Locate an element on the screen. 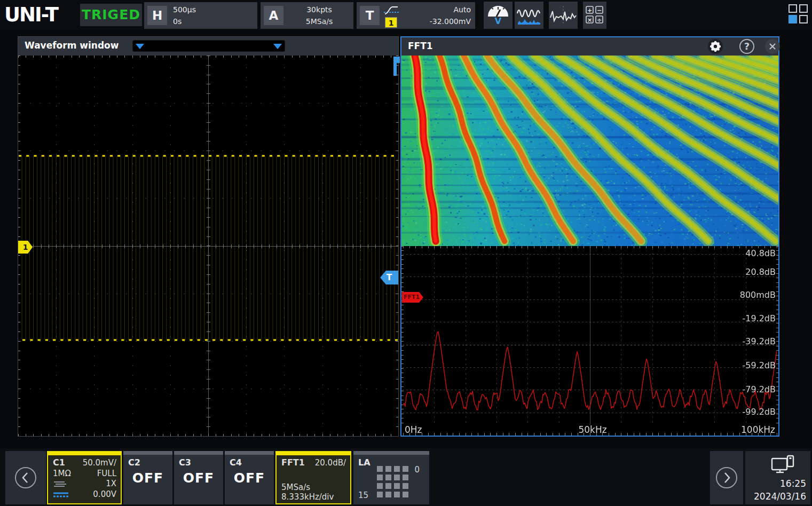 Image resolution: width=812 pixels, height=506 pixels. la-value-top: 0 is located at coordinates (417, 470).